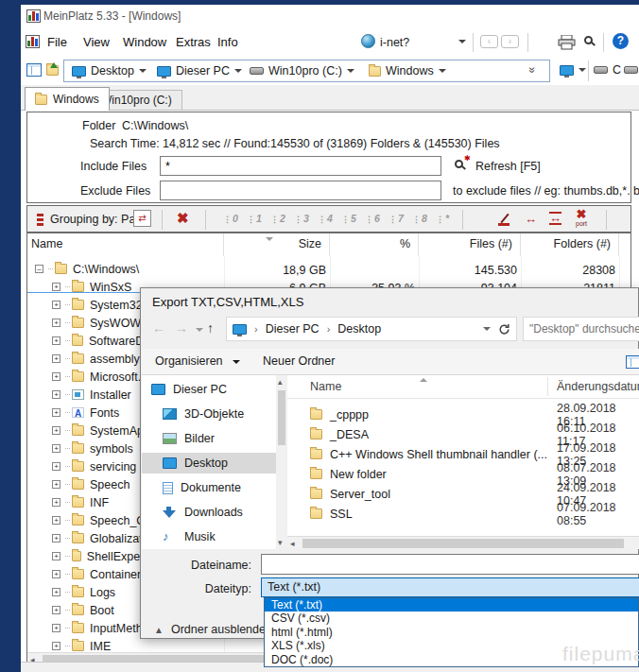 The image size is (639, 672). Describe the element at coordinates (302, 71) in the screenshot. I see `combo-drive: Win10pro (C:)` at that location.